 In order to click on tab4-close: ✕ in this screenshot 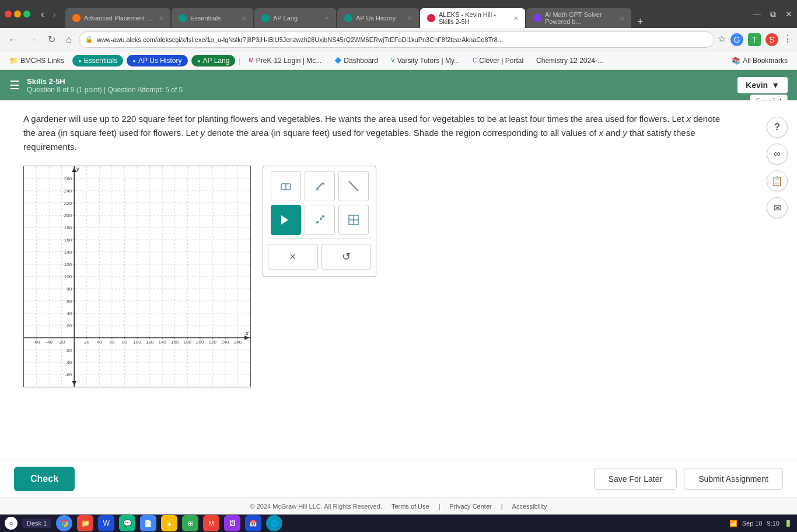, I will do `click(410, 19)`.